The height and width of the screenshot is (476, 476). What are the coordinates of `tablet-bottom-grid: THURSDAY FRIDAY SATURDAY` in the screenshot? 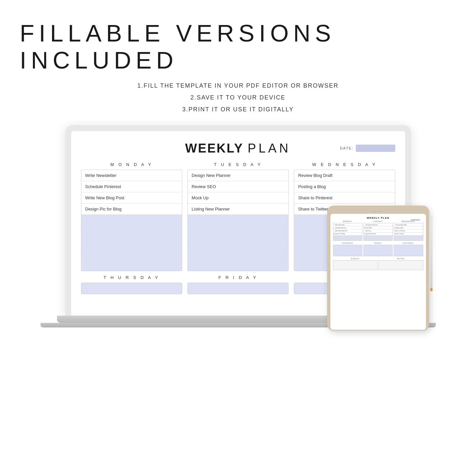 It's located at (378, 249).